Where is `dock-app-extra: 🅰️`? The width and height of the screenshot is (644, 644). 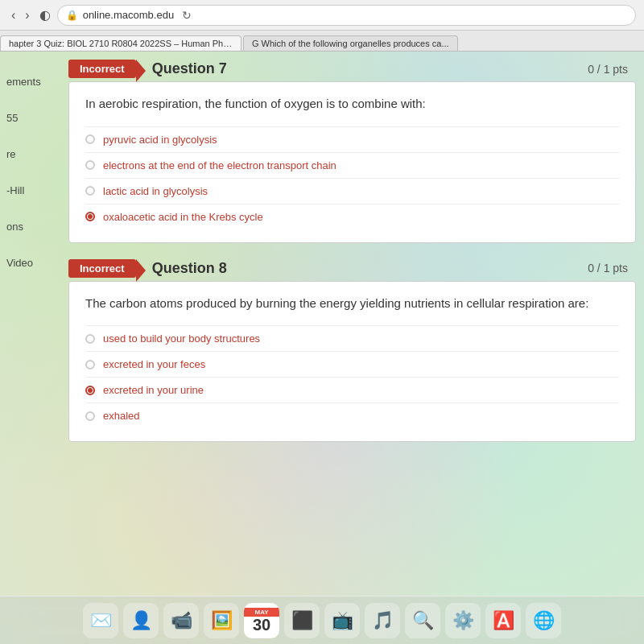 dock-app-extra: 🅰️ is located at coordinates (503, 621).